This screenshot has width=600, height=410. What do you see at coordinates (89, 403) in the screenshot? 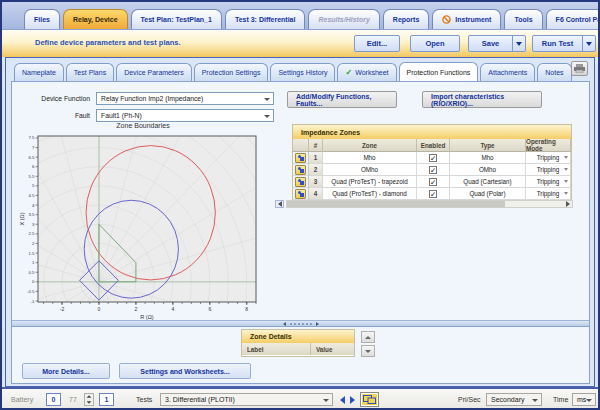
I see `spinner-down-button` at bounding box center [89, 403].